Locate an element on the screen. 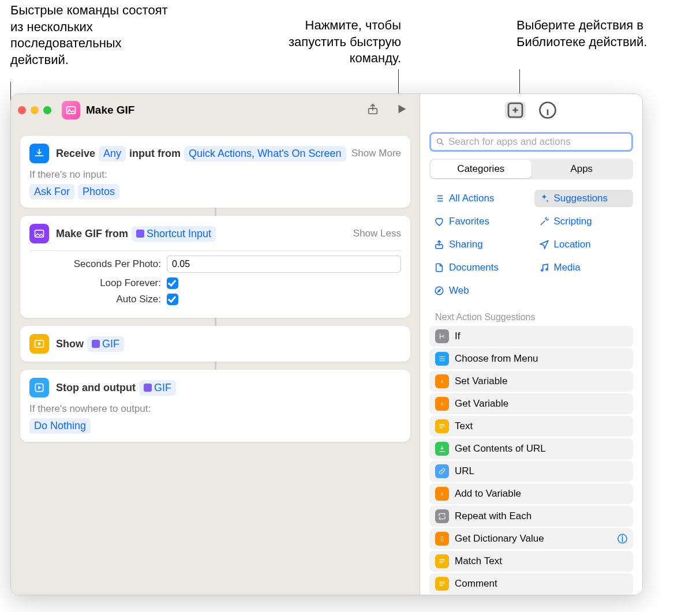  suggestion-label: Choose from Menu is located at coordinates (496, 359).